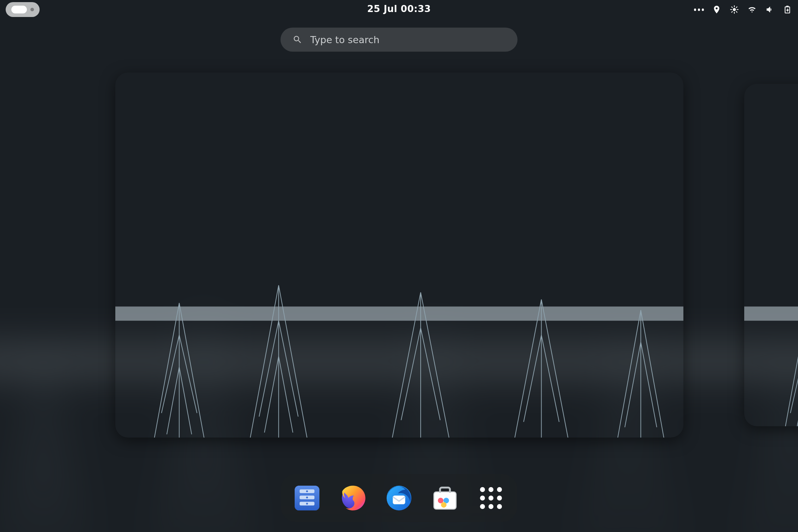  I want to click on show-apps-button, so click(491, 498).